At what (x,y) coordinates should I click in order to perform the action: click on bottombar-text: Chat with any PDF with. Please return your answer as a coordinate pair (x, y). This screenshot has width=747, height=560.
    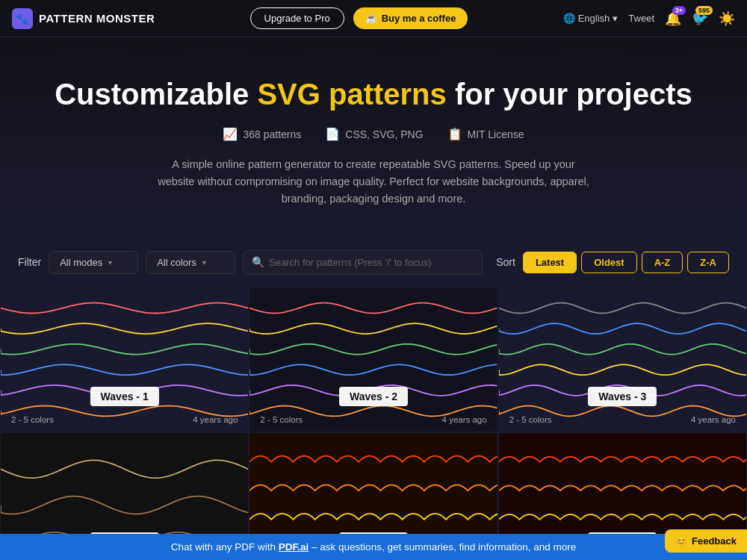
    Looking at the image, I should click on (225, 547).